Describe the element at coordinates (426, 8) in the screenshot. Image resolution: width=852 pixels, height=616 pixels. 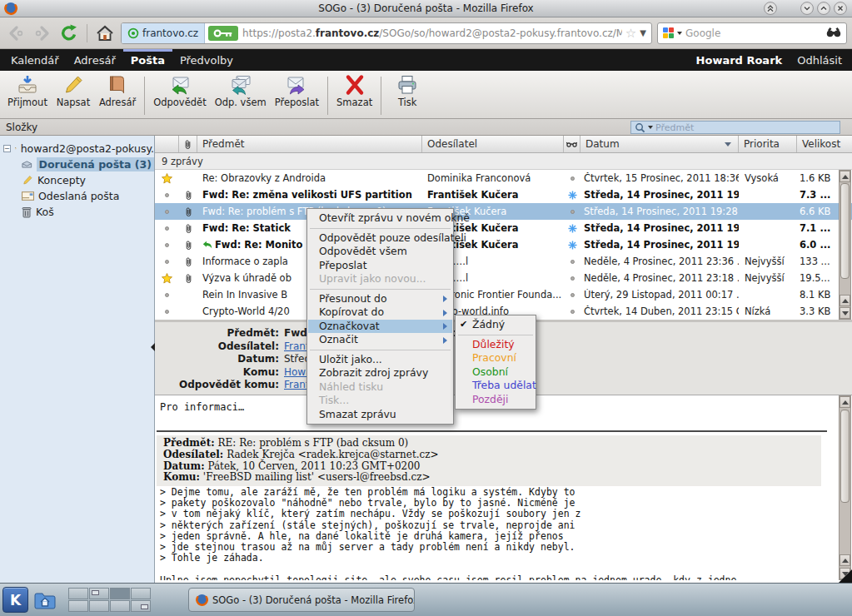
I see `window-titlebar: SOGo - (3) Doručená pošta - Mozilla Fire…` at that location.